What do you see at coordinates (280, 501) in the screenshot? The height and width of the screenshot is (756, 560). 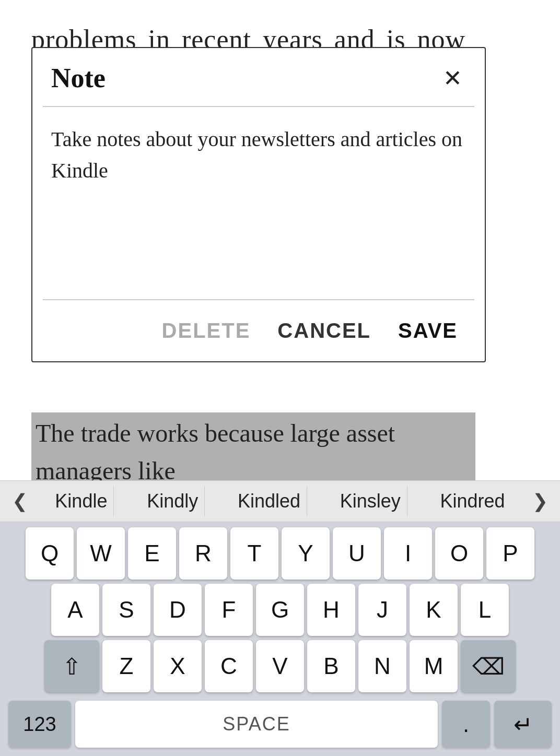 I see `autocomplete-words: Kindle Kindly Kindled Kinsley Kindred` at bounding box center [280, 501].